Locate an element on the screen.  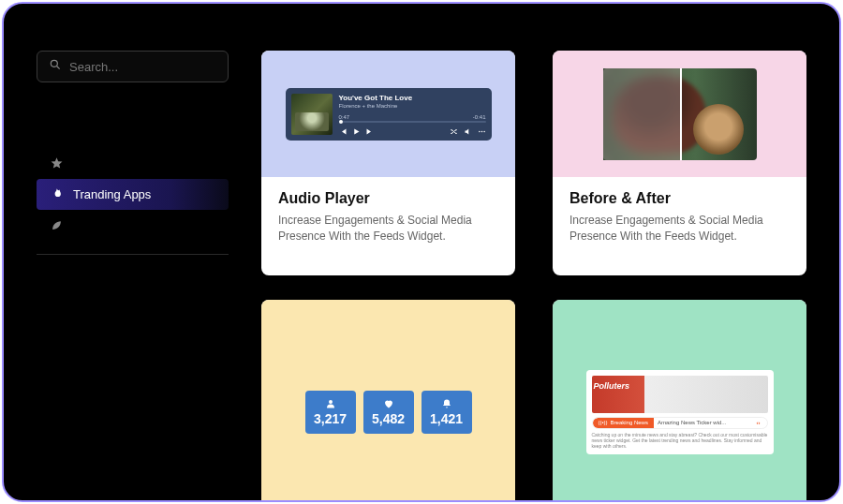
card-thumb: You've Got The Love Florence + the Machi… is located at coordinates (388, 114).